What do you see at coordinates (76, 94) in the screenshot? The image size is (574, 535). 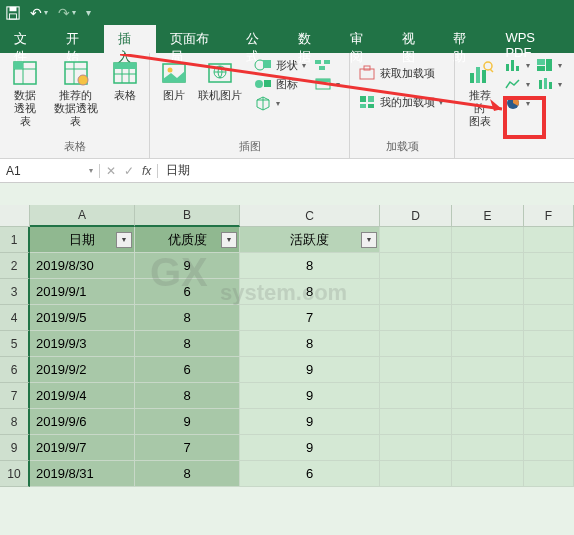 I see `recommended-pivot-button: 推荐的 数据透视表` at bounding box center [76, 94].